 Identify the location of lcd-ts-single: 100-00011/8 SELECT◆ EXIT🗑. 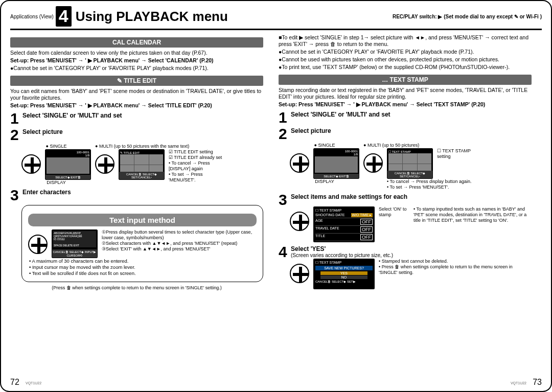
(336, 164).